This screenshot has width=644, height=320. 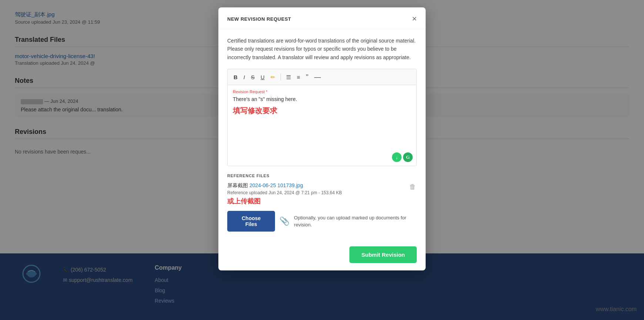 I want to click on editor-area: Revision Request * There's an "s" missin…, so click(x=322, y=125).